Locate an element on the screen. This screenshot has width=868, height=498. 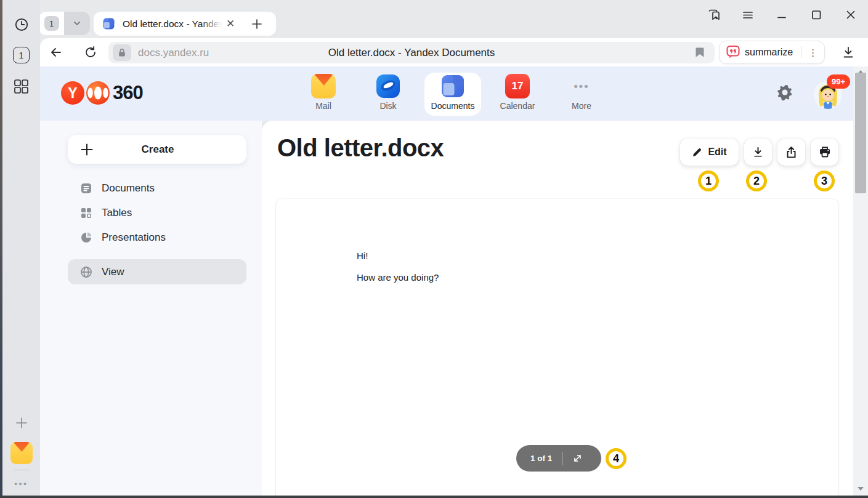
minimize-button is located at coordinates (782, 15).